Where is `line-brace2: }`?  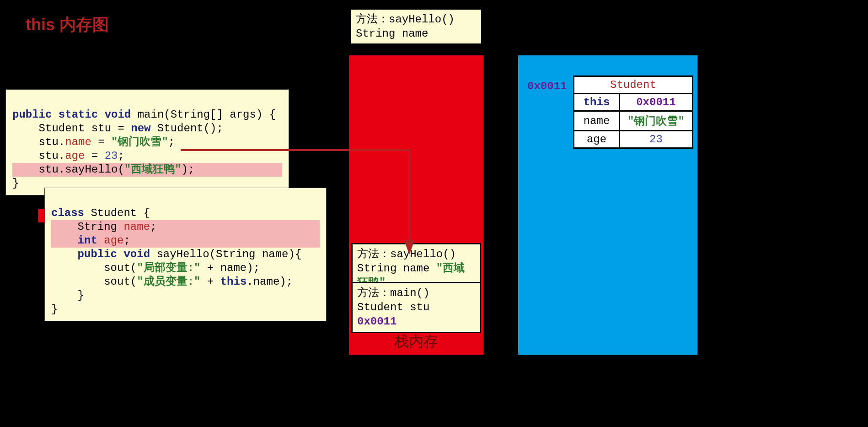 line-brace2: } is located at coordinates (68, 296).